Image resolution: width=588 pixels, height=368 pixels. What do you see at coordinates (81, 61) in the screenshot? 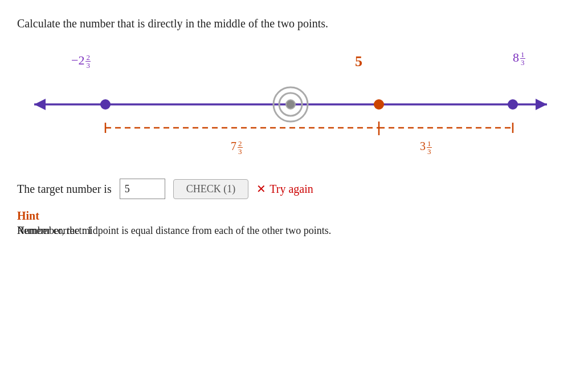
I see `label-left-point: −223` at bounding box center [81, 61].